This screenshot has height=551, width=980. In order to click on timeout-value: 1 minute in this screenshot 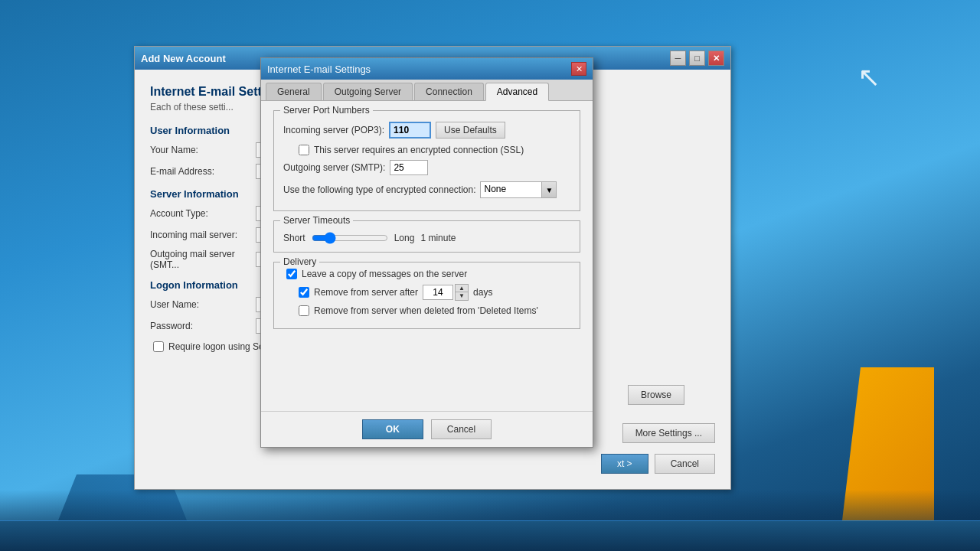, I will do `click(438, 238)`.